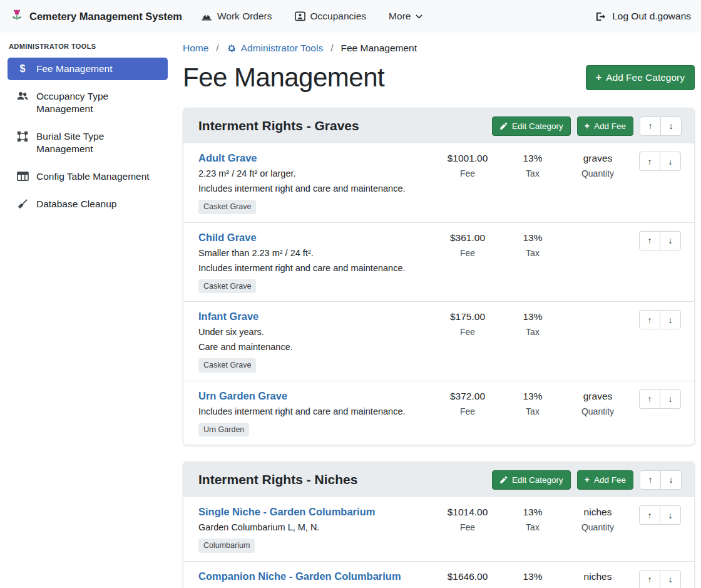  What do you see at coordinates (88, 143) in the screenshot?
I see `sidebar-item-burial-site-type-management: Burial Site Type Management` at bounding box center [88, 143].